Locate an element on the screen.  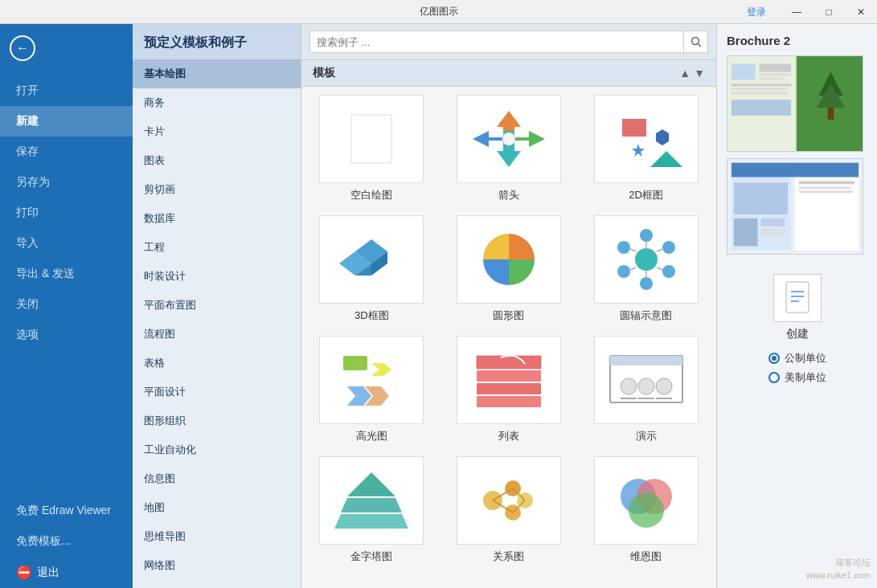
category-item-flowchart: 流程图 is located at coordinates (217, 334).